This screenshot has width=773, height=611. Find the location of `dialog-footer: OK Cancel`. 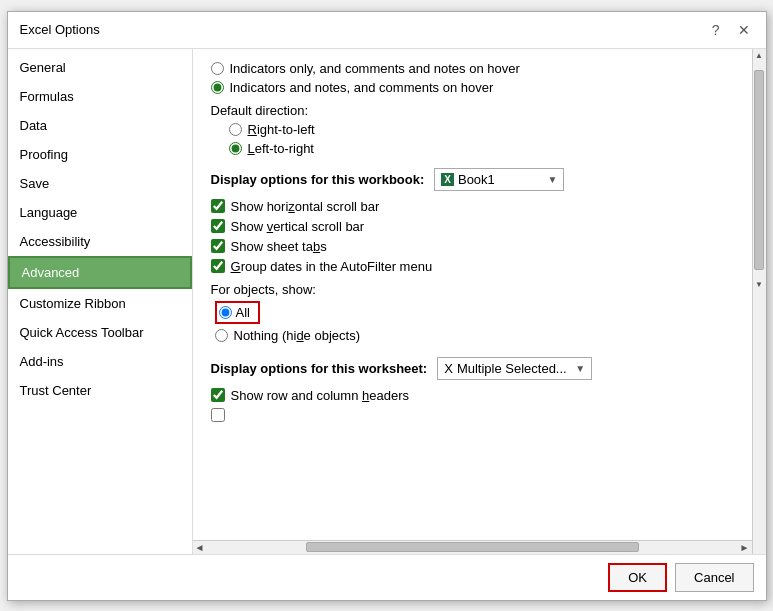

dialog-footer: OK Cancel is located at coordinates (387, 577).